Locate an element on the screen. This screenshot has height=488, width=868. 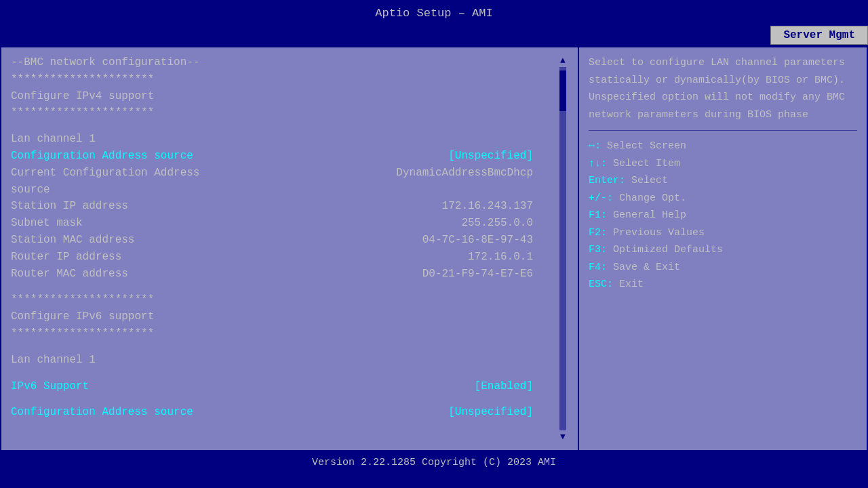
station-mac-label: Station MAC address is located at coordinates (73, 240).